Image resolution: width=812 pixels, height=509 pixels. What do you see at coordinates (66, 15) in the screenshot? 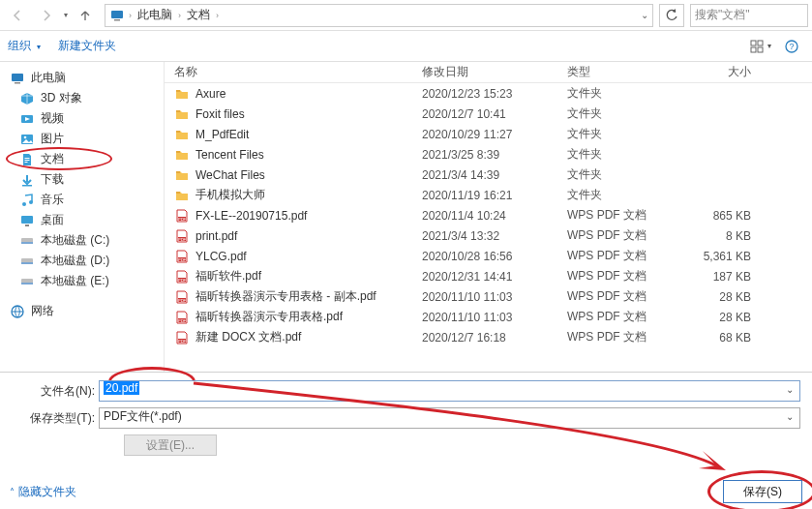
I see `history-dropdown-icon: ▾` at bounding box center [66, 15].